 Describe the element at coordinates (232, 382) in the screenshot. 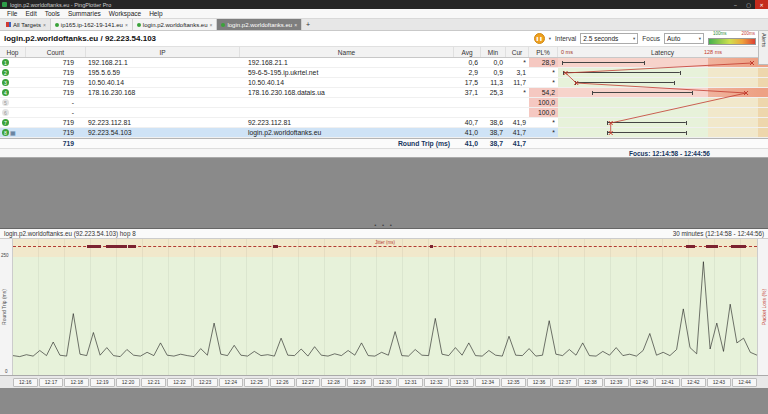

I see `time-label: 12:24` at that location.